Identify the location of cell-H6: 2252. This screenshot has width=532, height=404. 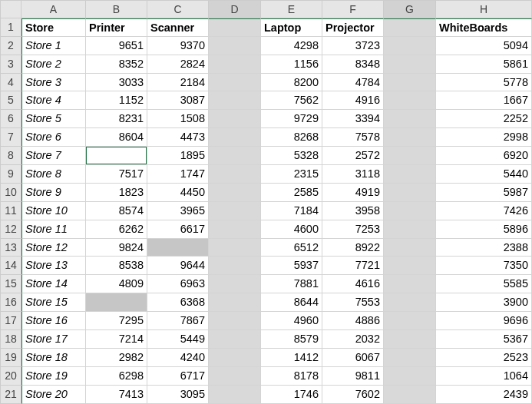
(484, 119).